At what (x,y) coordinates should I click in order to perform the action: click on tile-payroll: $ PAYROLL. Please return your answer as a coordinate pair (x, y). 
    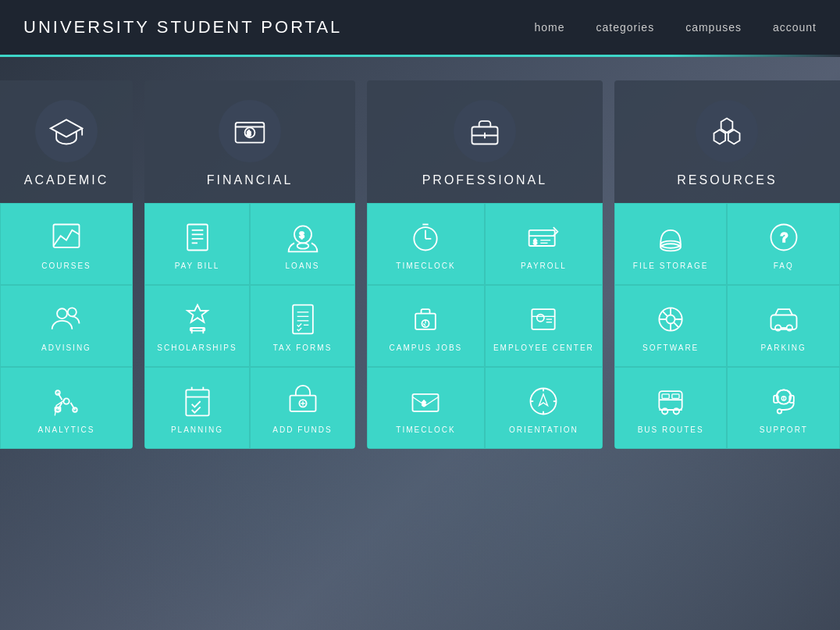
    Looking at the image, I should click on (543, 244).